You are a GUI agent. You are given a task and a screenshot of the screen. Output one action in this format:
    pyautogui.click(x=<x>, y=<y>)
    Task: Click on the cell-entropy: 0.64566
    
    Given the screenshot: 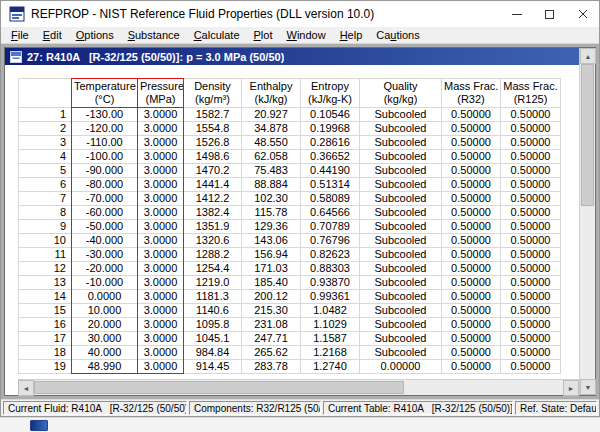 What is the action you would take?
    pyautogui.click(x=330, y=213)
    